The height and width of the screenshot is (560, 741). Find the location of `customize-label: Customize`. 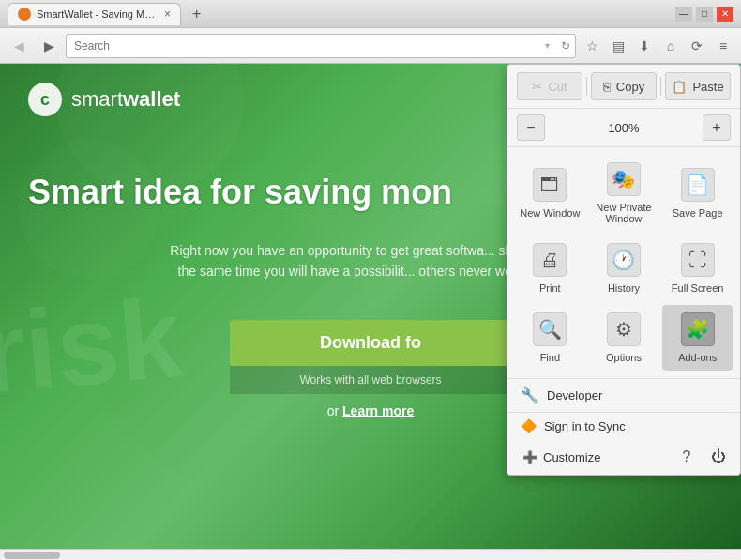

customize-label: Customize is located at coordinates (572, 458).